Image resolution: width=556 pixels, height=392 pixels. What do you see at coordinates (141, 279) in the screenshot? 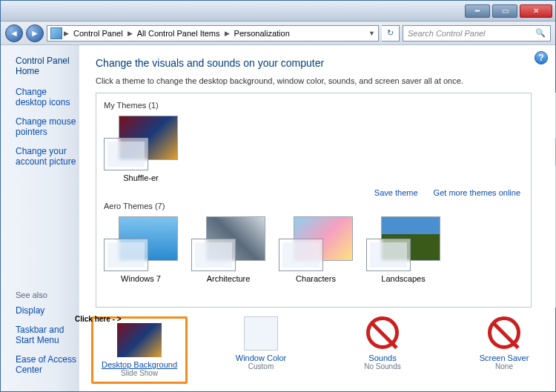
I see `theme-name: Windows 7` at bounding box center [141, 279].